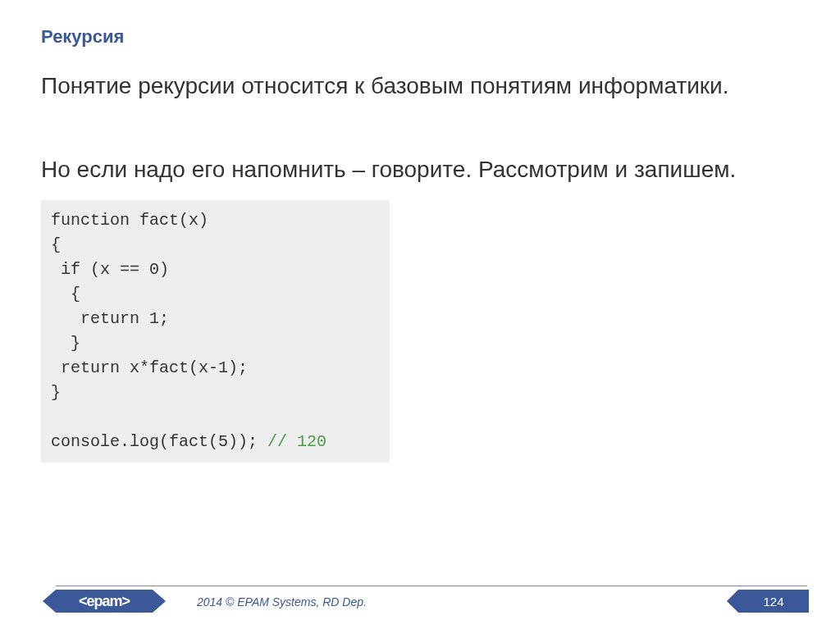  Describe the element at coordinates (66, 294) in the screenshot. I see `code-line-4: {` at that location.